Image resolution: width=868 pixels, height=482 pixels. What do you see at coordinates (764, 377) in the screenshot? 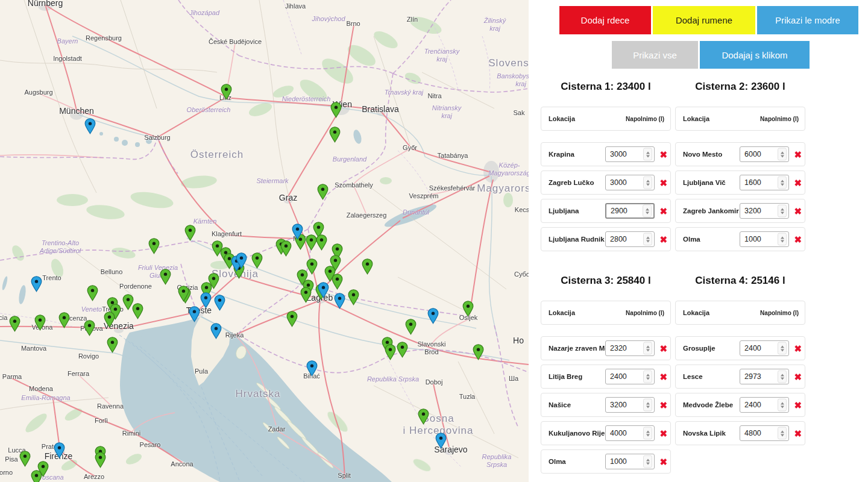
I see `fill-amount-input: 2973` at bounding box center [764, 377].